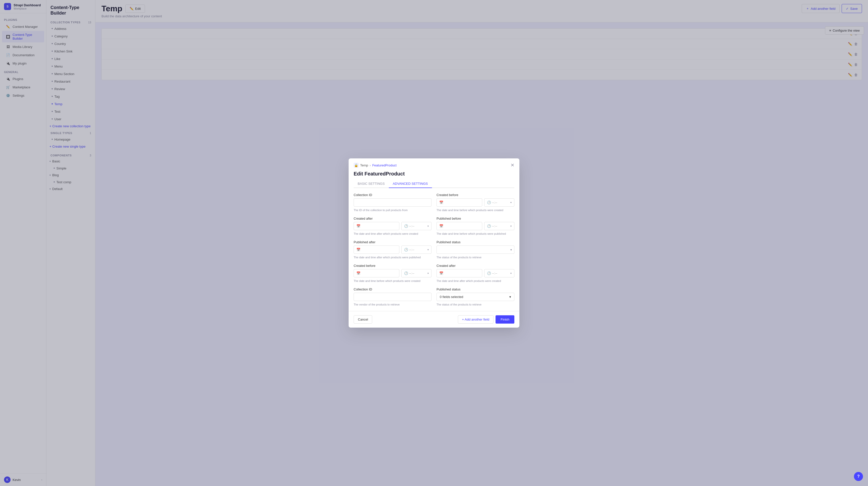  I want to click on modal-tabs: BASIC SETTINGS ADVANCED SETTINGS, so click(434, 184).